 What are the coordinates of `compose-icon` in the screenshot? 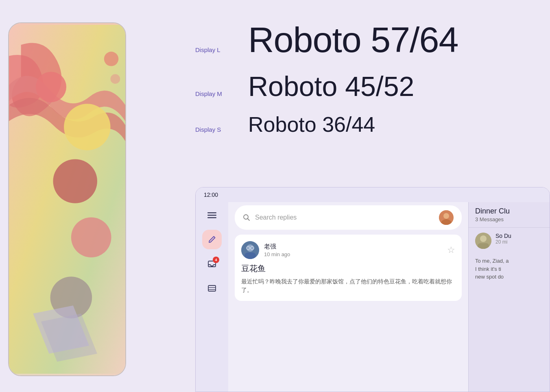 It's located at (212, 240).